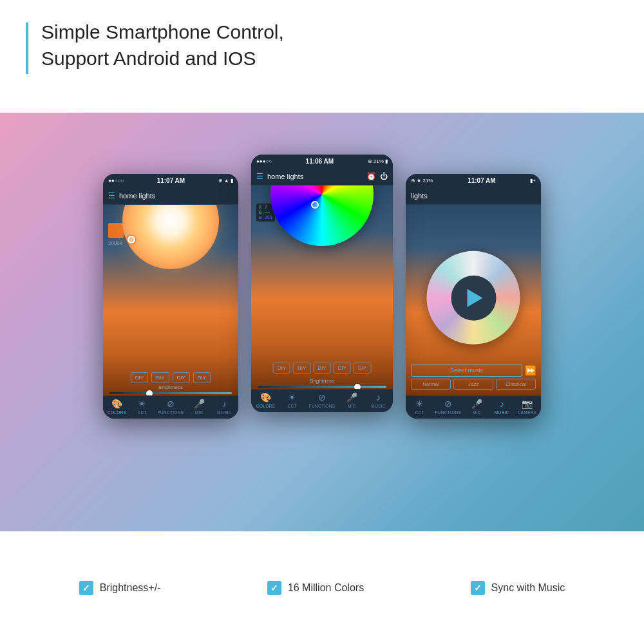  Describe the element at coordinates (202, 377) in the screenshot. I see `diy-btn-4: DIY` at that location.